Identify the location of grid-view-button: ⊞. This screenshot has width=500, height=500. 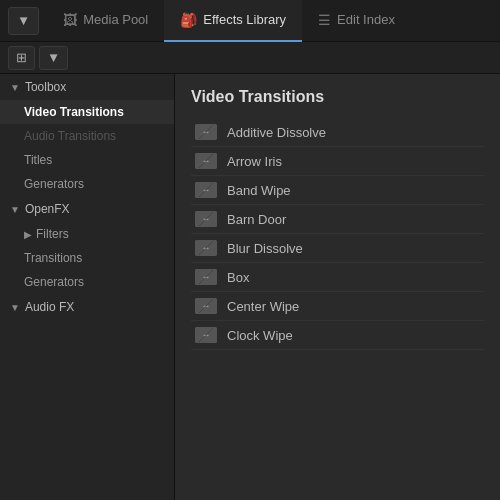
(22, 58).